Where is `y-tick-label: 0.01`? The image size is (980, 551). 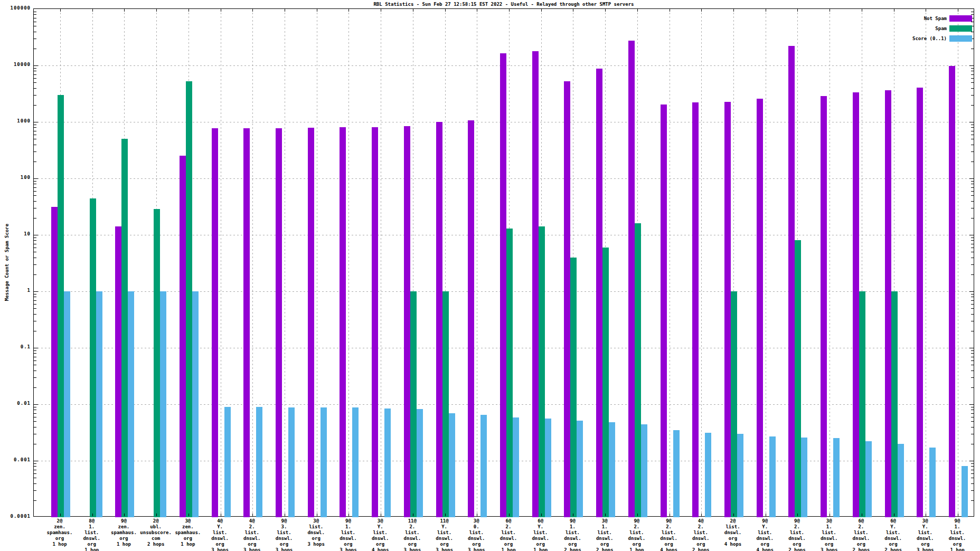
y-tick-label: 0.01 is located at coordinates (16, 403).